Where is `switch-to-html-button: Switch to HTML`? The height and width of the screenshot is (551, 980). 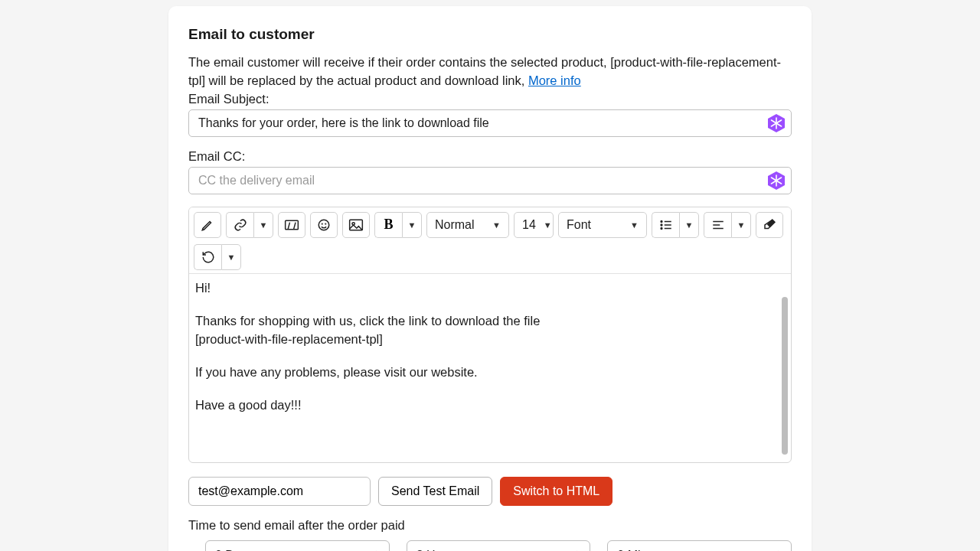
switch-to-html-button: Switch to HTML is located at coordinates (556, 491).